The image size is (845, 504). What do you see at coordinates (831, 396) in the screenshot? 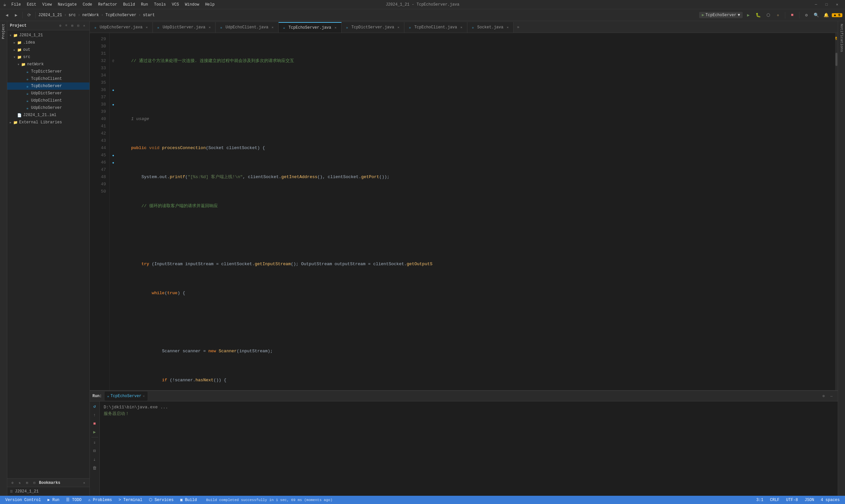
I see `run-minimize-button: —` at bounding box center [831, 396].